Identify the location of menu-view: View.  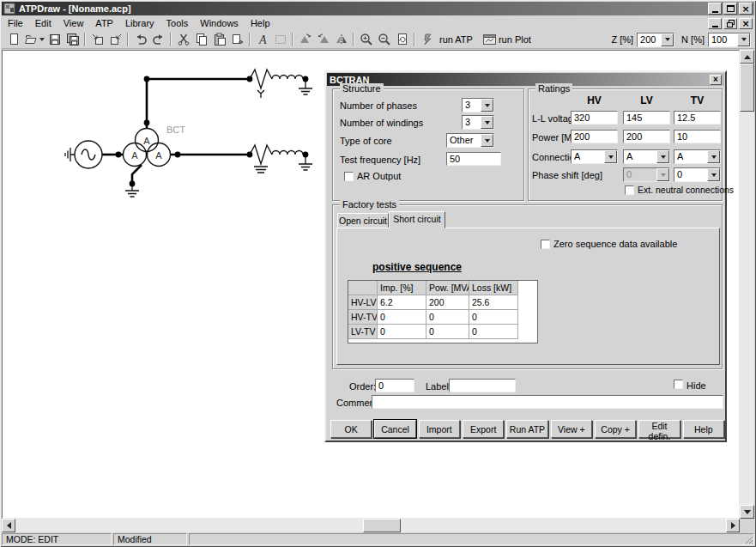
(74, 23).